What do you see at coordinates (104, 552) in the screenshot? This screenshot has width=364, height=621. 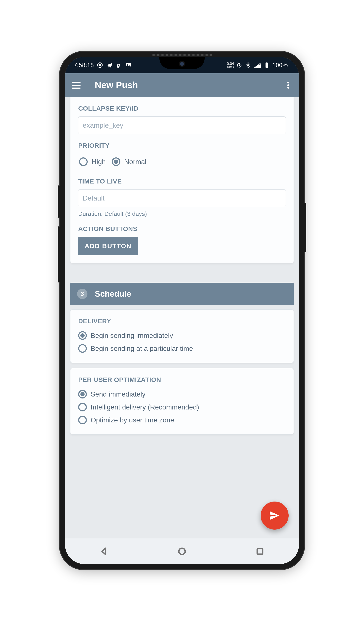 I see `back-button` at bounding box center [104, 552].